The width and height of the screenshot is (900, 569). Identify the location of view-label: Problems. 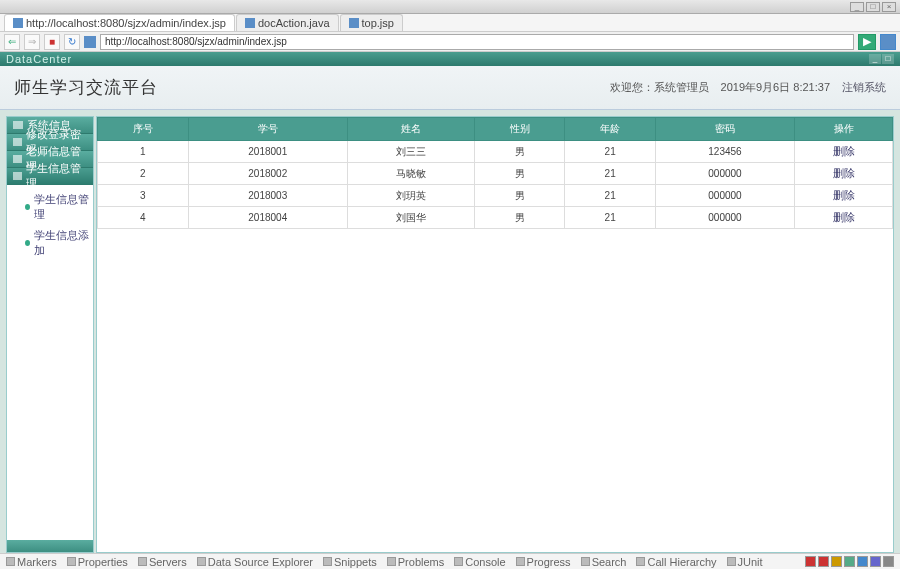
(421, 562).